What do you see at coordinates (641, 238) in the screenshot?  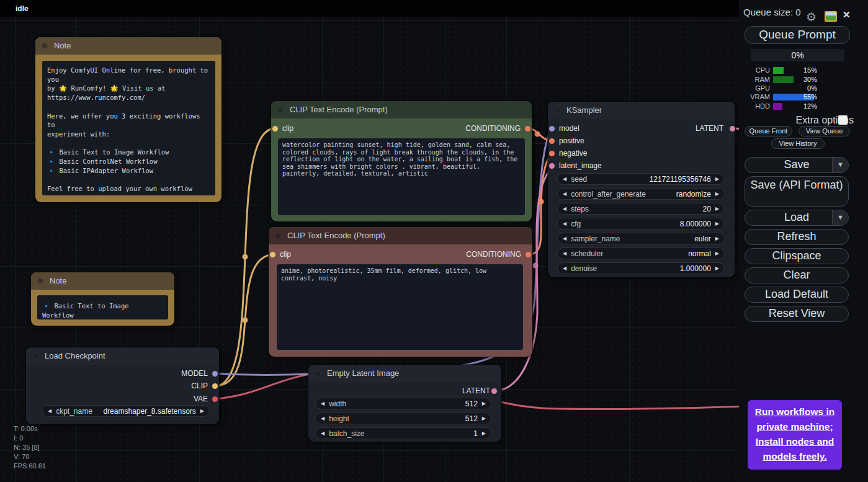 I see `sampler-name-widget: ◀ sampler_name euler ▶` at bounding box center [641, 238].